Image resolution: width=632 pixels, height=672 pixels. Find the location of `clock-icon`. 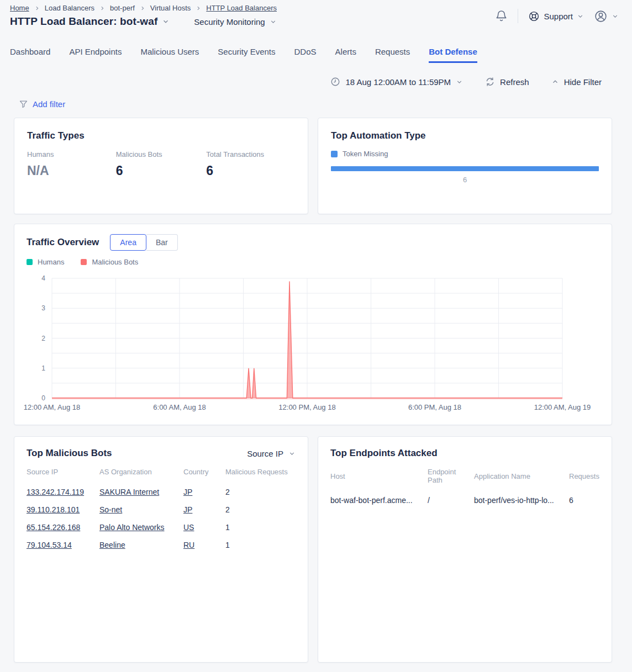

clock-icon is located at coordinates (335, 82).